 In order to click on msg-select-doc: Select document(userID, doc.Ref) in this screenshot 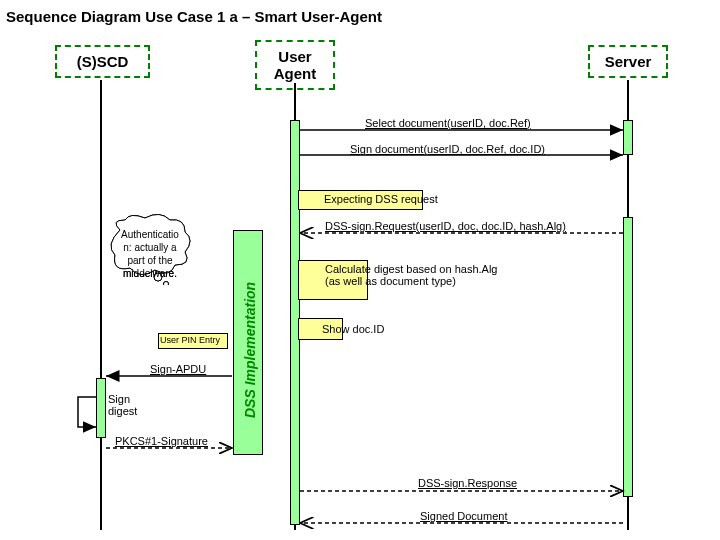, I will do `click(448, 123)`.